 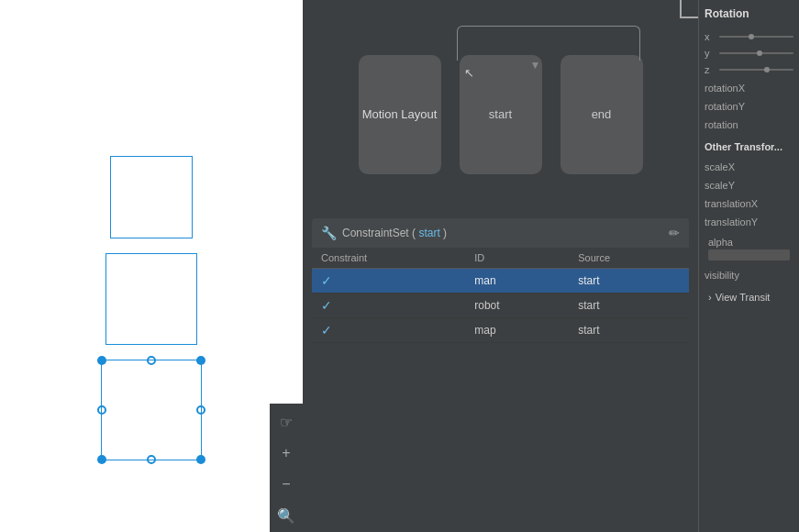 What do you see at coordinates (102, 460) in the screenshot?
I see `handle-bl` at bounding box center [102, 460].